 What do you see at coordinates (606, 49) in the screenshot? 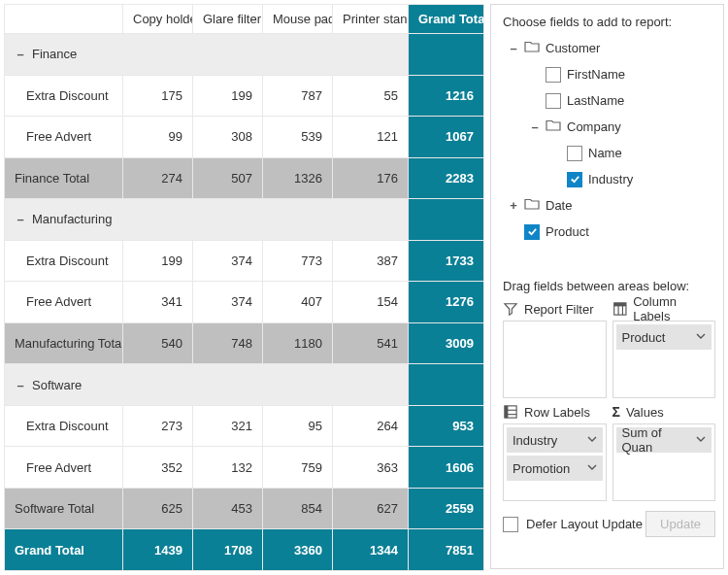
I see `tree-item-customer: –Customer` at bounding box center [606, 49].